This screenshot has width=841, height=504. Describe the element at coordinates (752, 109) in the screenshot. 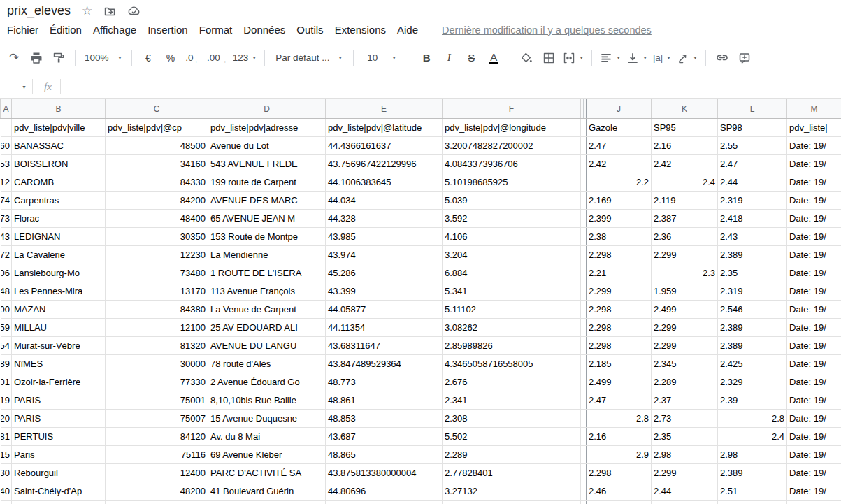

I see `column-header-L: L` at that location.